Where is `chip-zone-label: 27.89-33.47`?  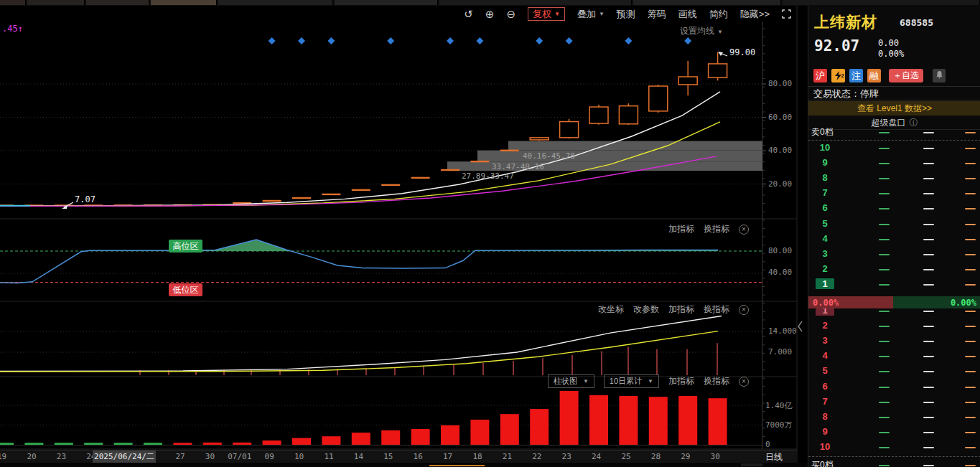
chip-zone-label: 27.89-33.47 is located at coordinates (488, 176).